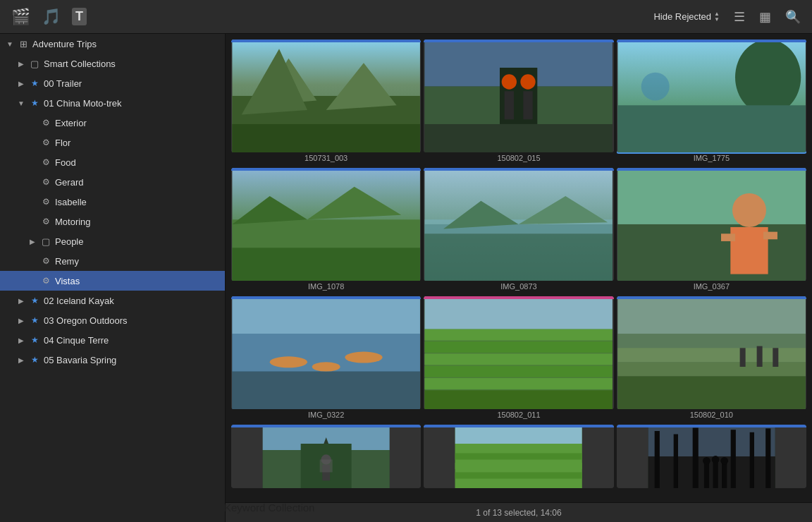  What do you see at coordinates (70, 202) in the screenshot?
I see `sidebar-item-label: Isabelle` at bounding box center [70, 202].